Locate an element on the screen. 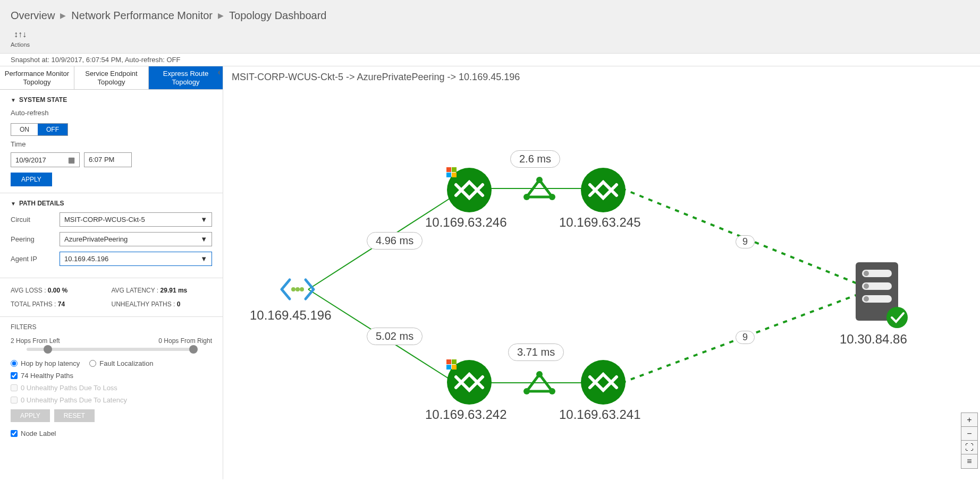  breadcrumb: Overview ▶ Network Performance Monitor ▶… is located at coordinates (490, 15).